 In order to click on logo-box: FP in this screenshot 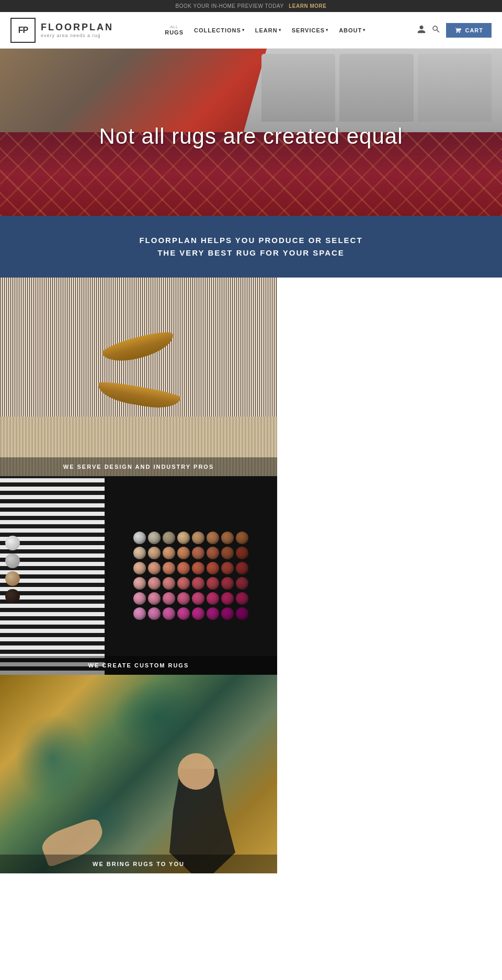, I will do `click(23, 30)`.